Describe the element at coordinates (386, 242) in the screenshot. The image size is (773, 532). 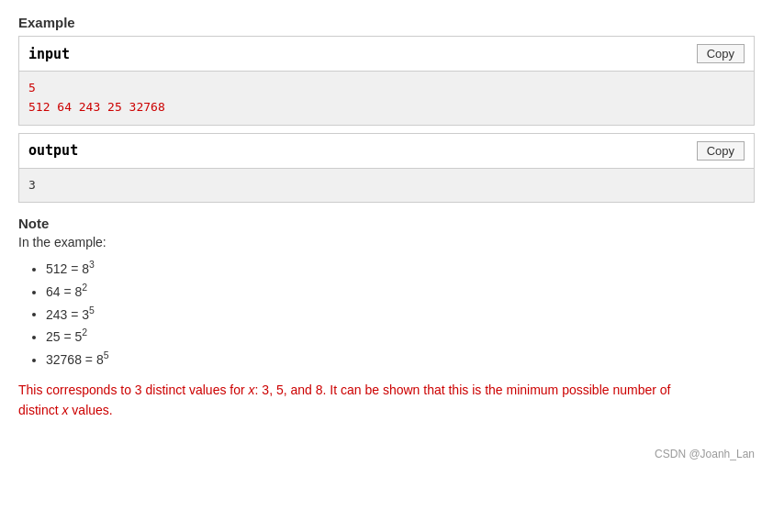
I see `note-intro: In the example:` at that location.